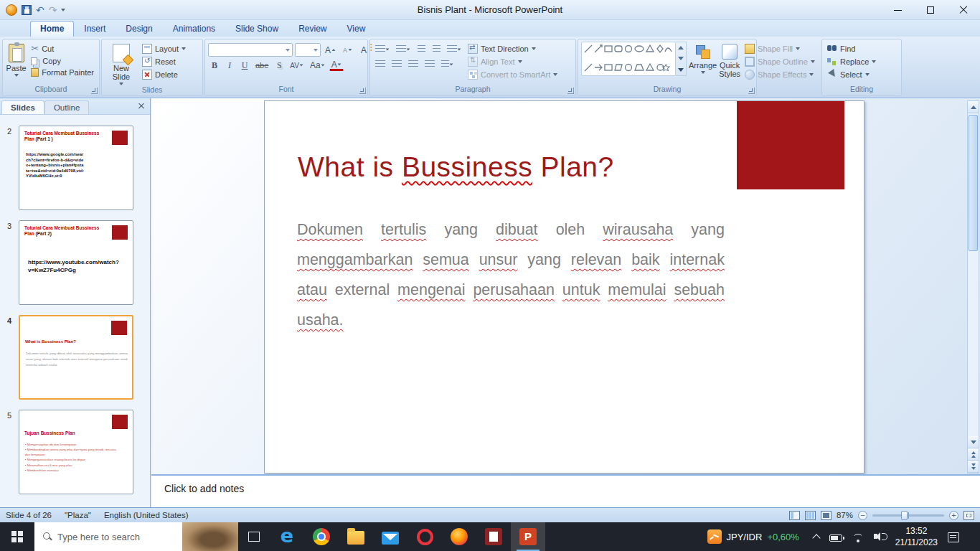 The height and width of the screenshot is (551, 980). I want to click on customize-qat-icon, so click(63, 10).